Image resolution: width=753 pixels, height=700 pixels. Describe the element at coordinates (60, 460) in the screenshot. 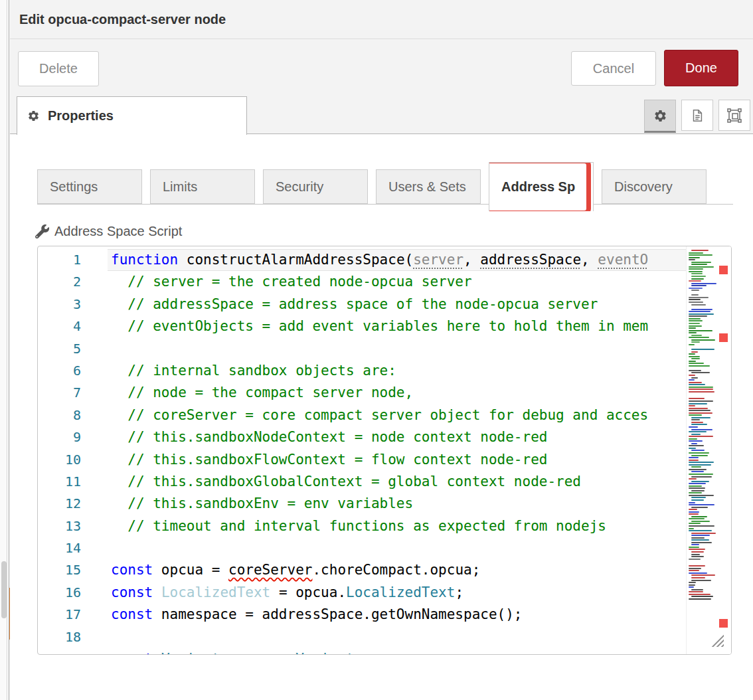

I see `line-number: 10` at that location.